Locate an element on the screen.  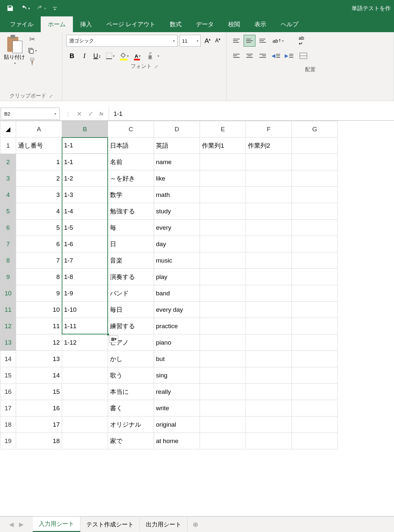
cell-B17 is located at coordinates (85, 408).